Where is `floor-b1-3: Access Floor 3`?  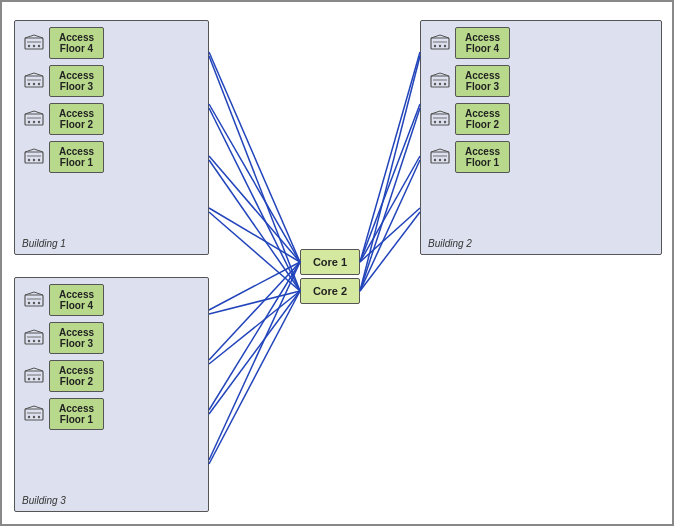
floor-b1-3: Access Floor 3 is located at coordinates (76, 81).